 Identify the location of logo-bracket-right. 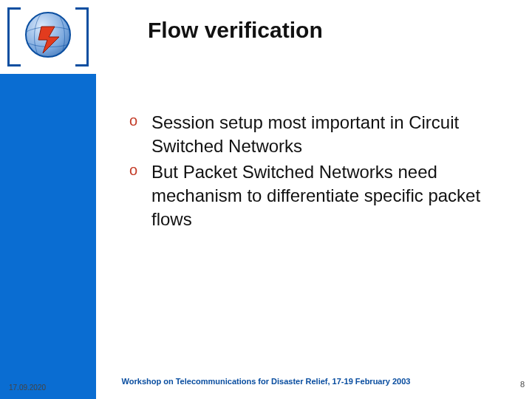
(82, 37).